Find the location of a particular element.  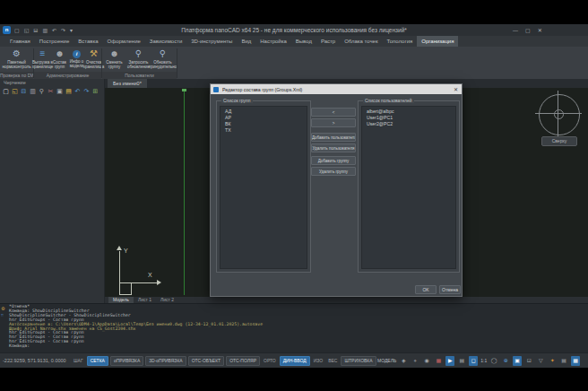

add-group-button: Добавить группу is located at coordinates (333, 161).